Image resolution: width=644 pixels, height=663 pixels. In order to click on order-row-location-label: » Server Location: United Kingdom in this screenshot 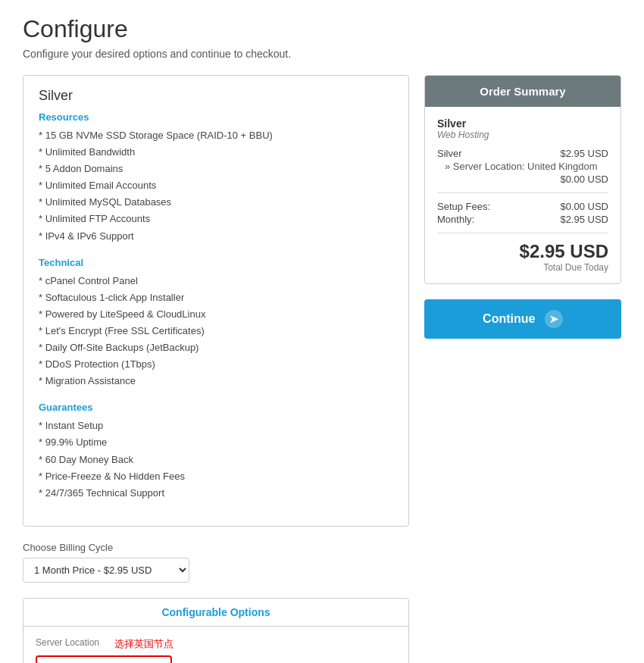, I will do `click(521, 167)`.